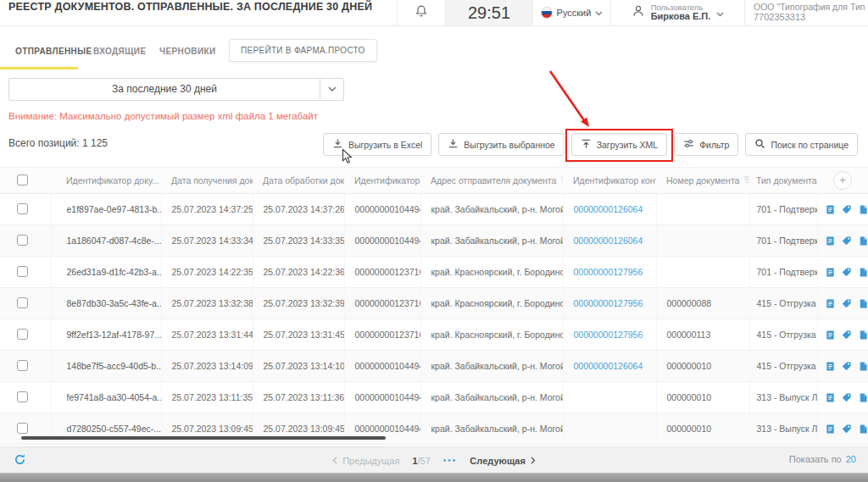 Image resolution: width=868 pixels, height=482 pixels. I want to click on session-timer: 29:51, so click(488, 13).